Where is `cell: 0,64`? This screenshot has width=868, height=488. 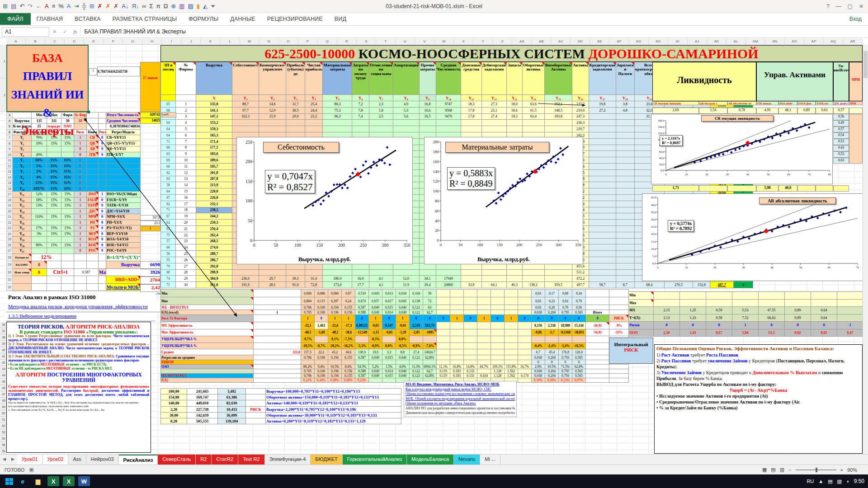 cell: 0,64 is located at coordinates (824, 318).